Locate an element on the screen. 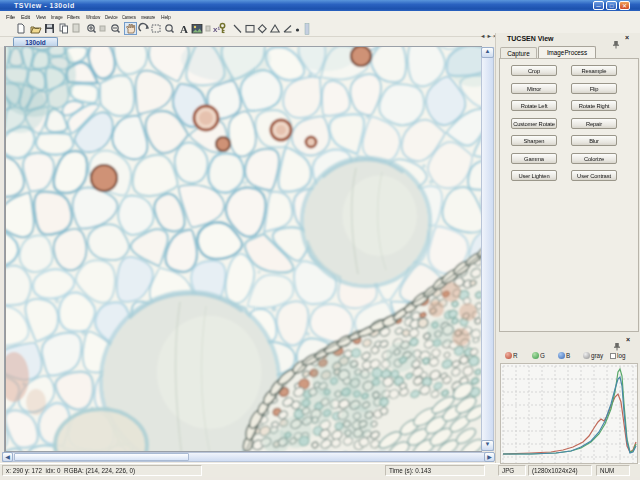 The height and width of the screenshot is (480, 640). svg-text: Edit is located at coordinates (26, 17).